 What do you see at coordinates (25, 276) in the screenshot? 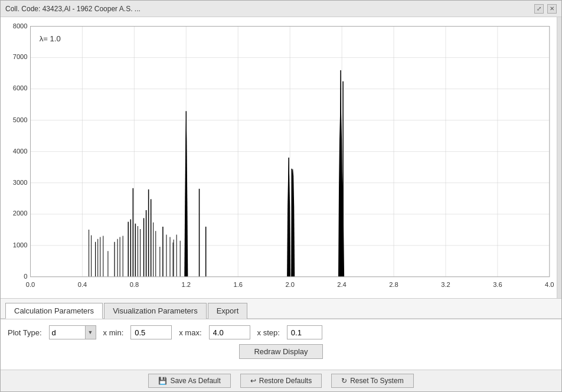
I see `svg-text: 0` at bounding box center [25, 276].